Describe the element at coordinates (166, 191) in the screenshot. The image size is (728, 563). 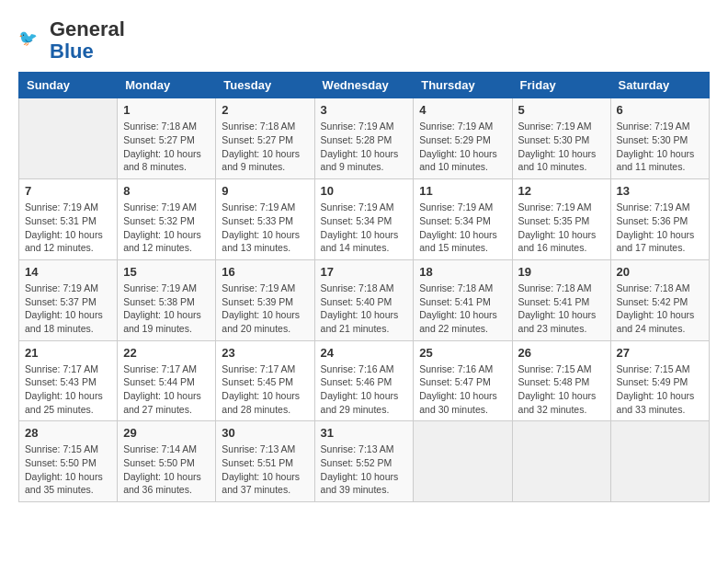
I see `day-number: 8` at that location.